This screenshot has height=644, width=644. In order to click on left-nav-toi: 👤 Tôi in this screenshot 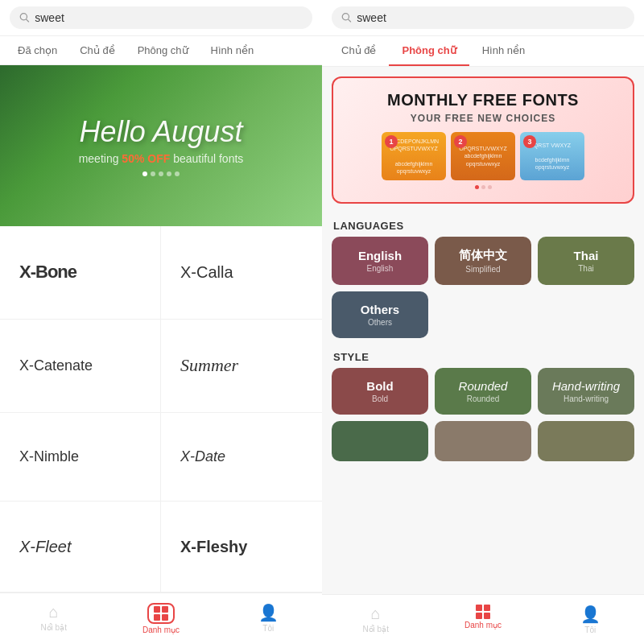, I will do `click(269, 618)`.